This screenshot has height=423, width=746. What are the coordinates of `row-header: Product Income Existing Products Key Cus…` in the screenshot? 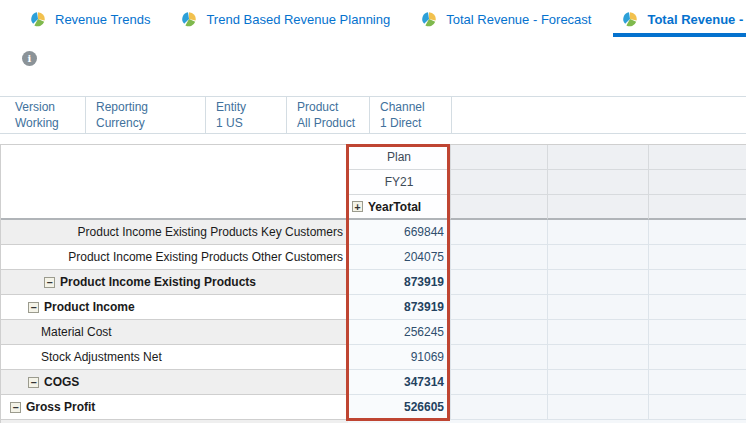 It's located at (174, 232).